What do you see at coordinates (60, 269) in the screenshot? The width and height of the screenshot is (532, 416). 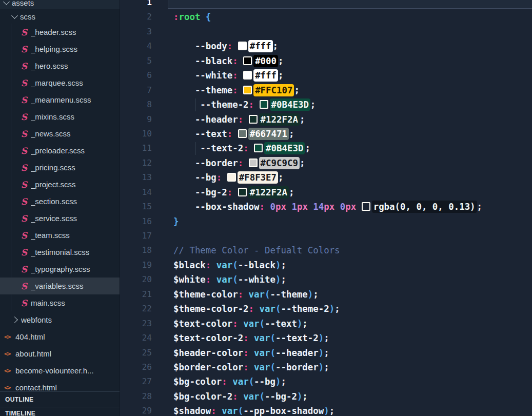 I see `tree-file-_typography.scss: S_typography.scss` at bounding box center [60, 269].